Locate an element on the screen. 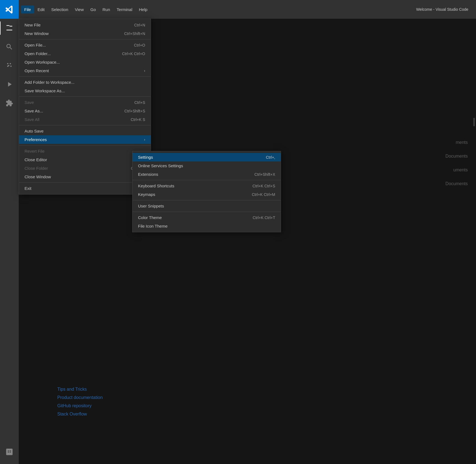 The image size is (476, 464). save-all-shortcut: Ctrl+K S is located at coordinates (138, 120).